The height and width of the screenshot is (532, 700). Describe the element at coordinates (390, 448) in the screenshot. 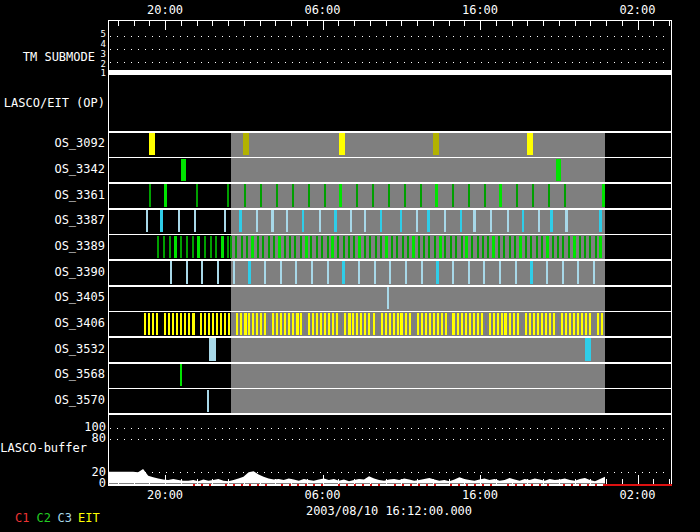

I see `buffer-usage-area-chart` at that location.